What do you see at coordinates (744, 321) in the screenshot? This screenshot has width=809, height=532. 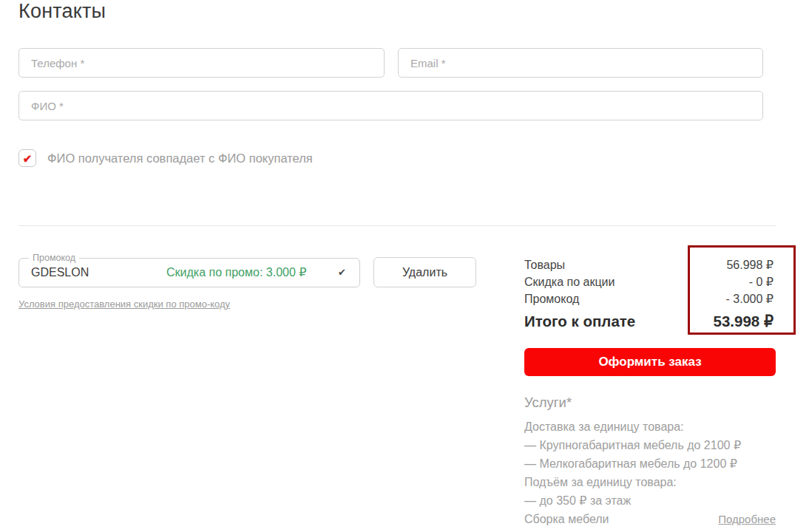 I see `summary-total-value: 53.998 ₽` at bounding box center [744, 321].